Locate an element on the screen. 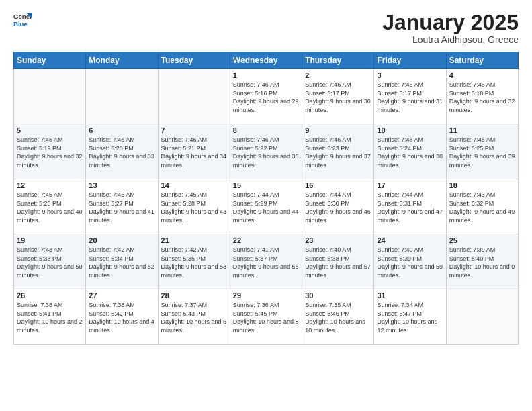 The width and height of the screenshot is (532, 411). day-number: 24 is located at coordinates (410, 240).